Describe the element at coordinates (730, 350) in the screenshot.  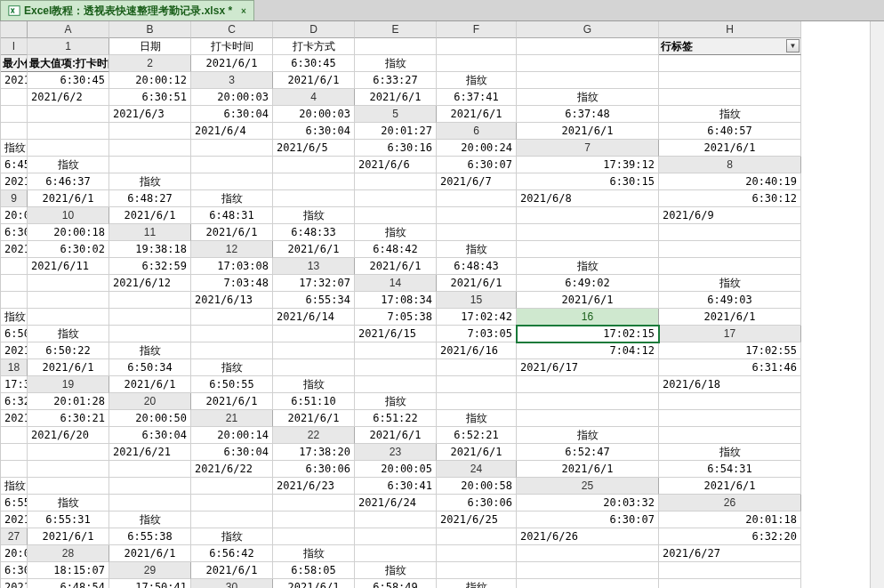
I see `cell: 17:02:55` at that location.